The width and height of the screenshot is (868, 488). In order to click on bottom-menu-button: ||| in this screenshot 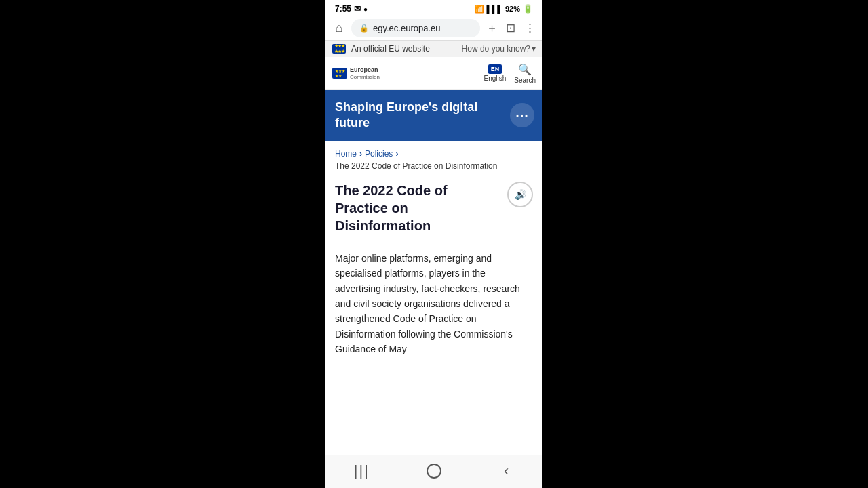, I will do `click(361, 471)`.